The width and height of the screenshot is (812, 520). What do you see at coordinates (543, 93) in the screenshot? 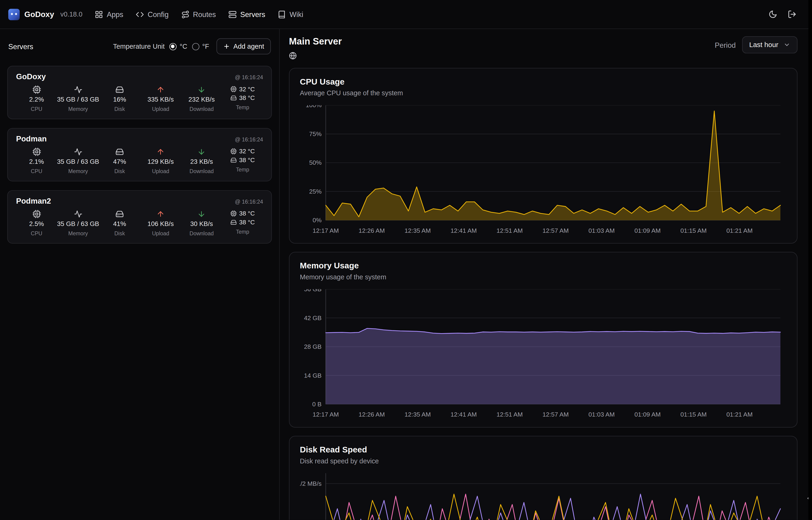
I see `cpu-usage-subtitle: Average CPU usage of the system` at bounding box center [543, 93].